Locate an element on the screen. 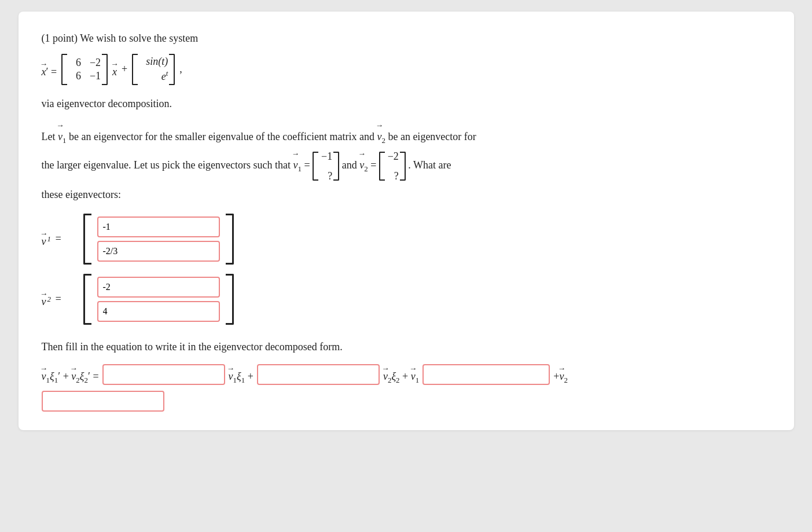 This screenshot has width=812, height=532. v1-entries is located at coordinates (159, 239).